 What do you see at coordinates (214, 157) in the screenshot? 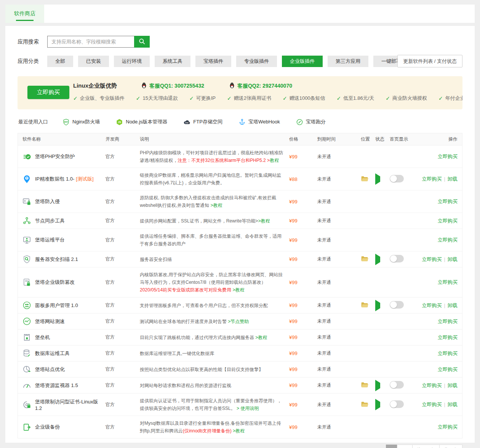
I see `description-cell: PHP内核级防御模块，可针对项目进行底层过滤，彻底杜绝跨站/精准防渗透/精准防提…` at bounding box center [214, 157].